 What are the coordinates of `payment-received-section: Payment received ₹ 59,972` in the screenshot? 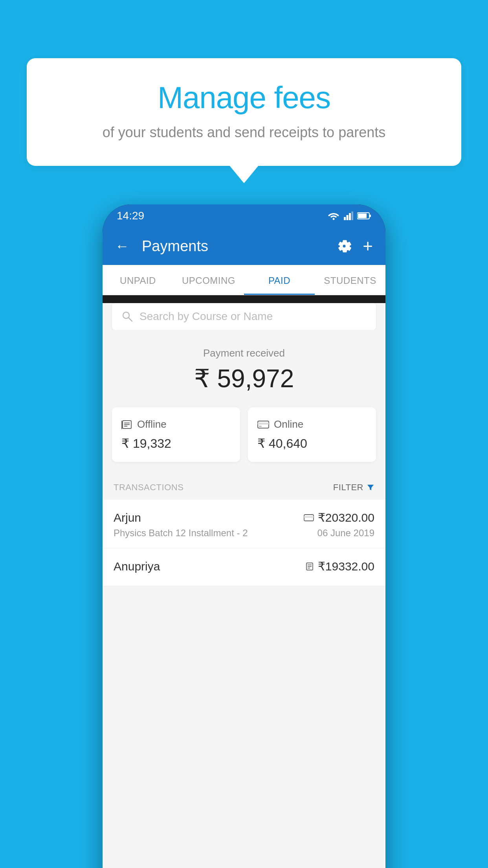 It's located at (244, 369).